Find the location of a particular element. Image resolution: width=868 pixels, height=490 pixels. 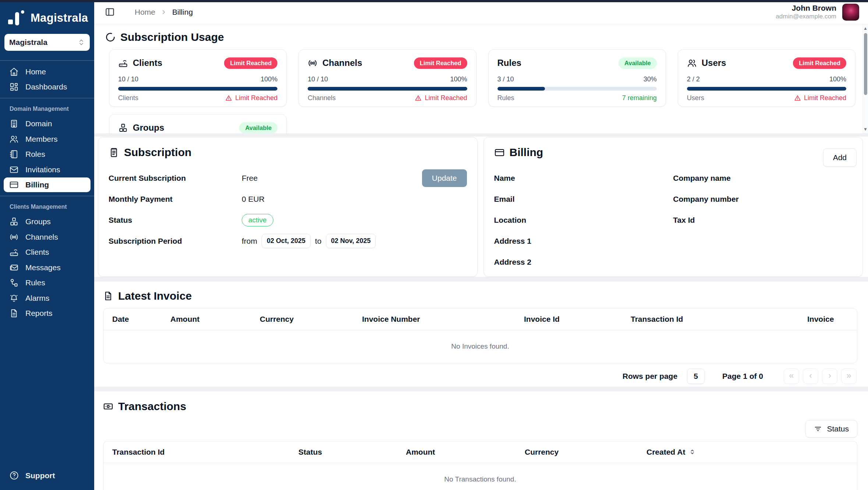

period-from-label: from is located at coordinates (249, 241).